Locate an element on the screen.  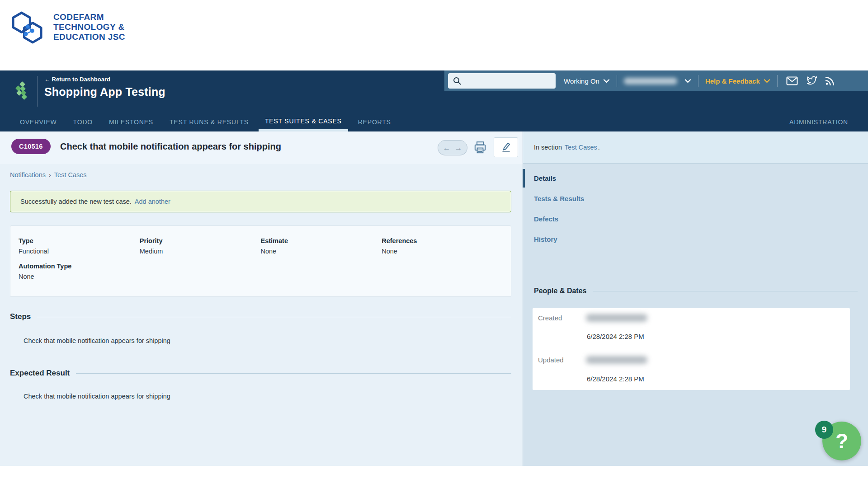
social-icons is located at coordinates (811, 81).